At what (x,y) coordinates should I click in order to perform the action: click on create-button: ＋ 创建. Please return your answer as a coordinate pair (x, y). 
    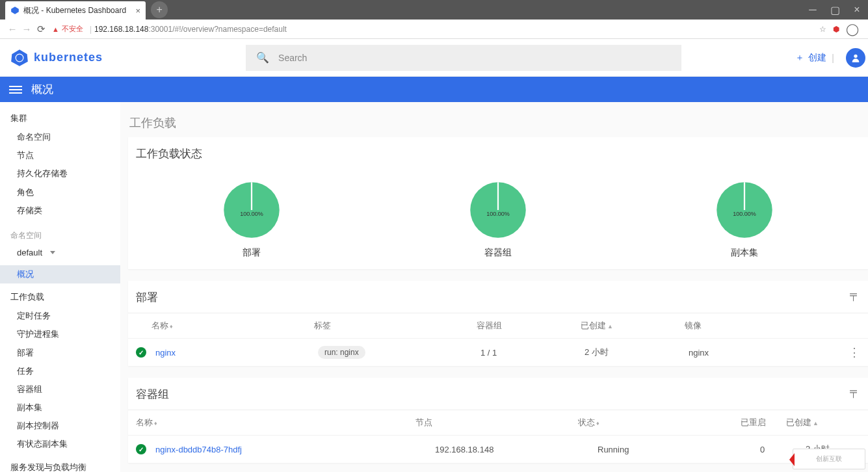
    Looking at the image, I should click on (811, 58).